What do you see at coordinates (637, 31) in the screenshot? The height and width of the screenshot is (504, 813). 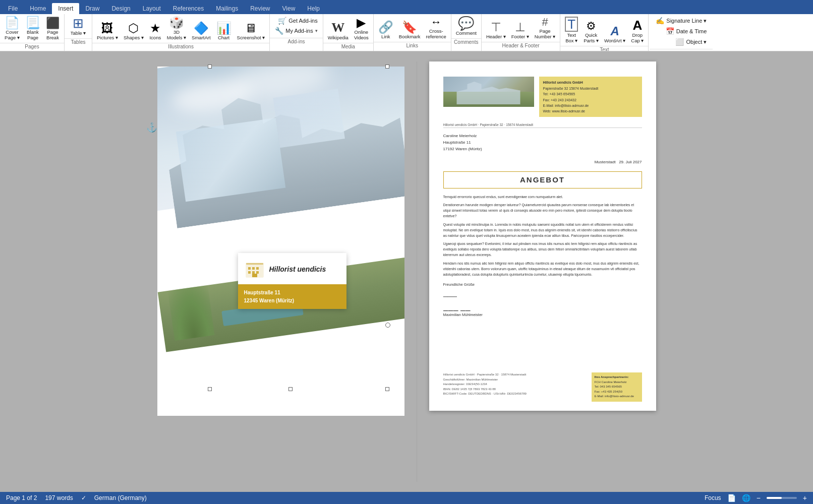 I see `drop-cap-button: A Drop Cap ▾` at bounding box center [637, 31].